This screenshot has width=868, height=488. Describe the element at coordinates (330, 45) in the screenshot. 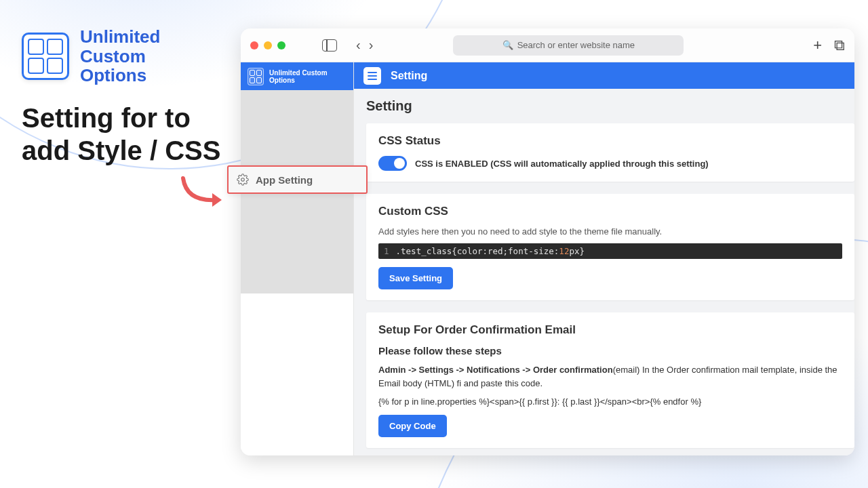

I see `sidebar-toggle-icon` at that location.